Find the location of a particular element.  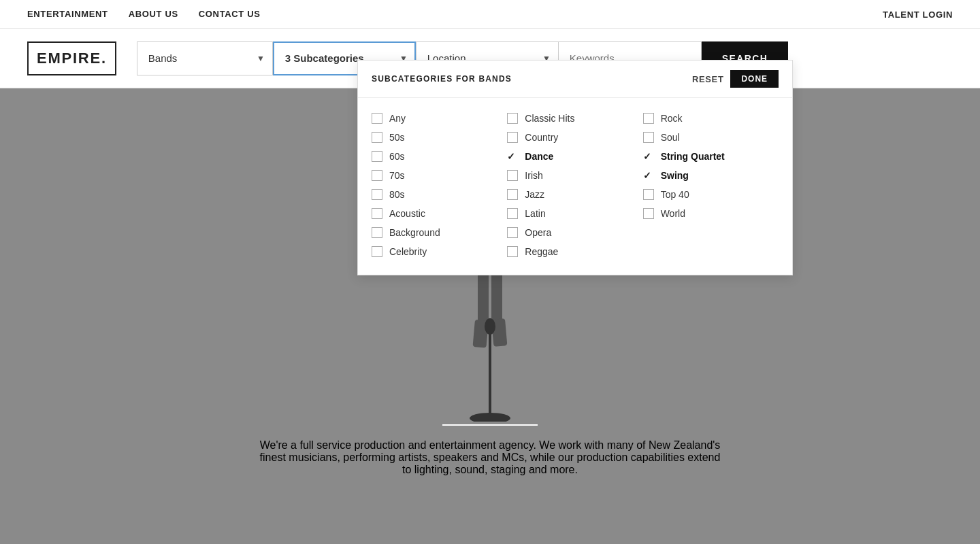

list-item: Classic Hits is located at coordinates (574, 118).